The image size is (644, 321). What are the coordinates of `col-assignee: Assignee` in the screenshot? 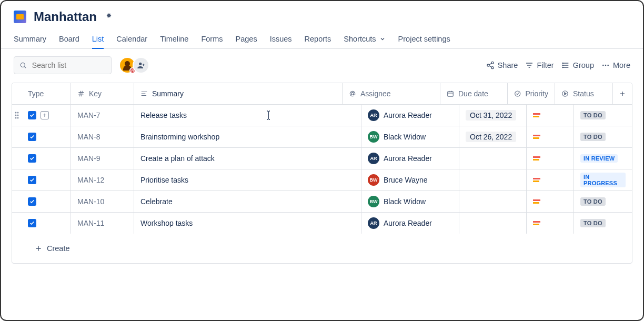 It's located at (391, 94).